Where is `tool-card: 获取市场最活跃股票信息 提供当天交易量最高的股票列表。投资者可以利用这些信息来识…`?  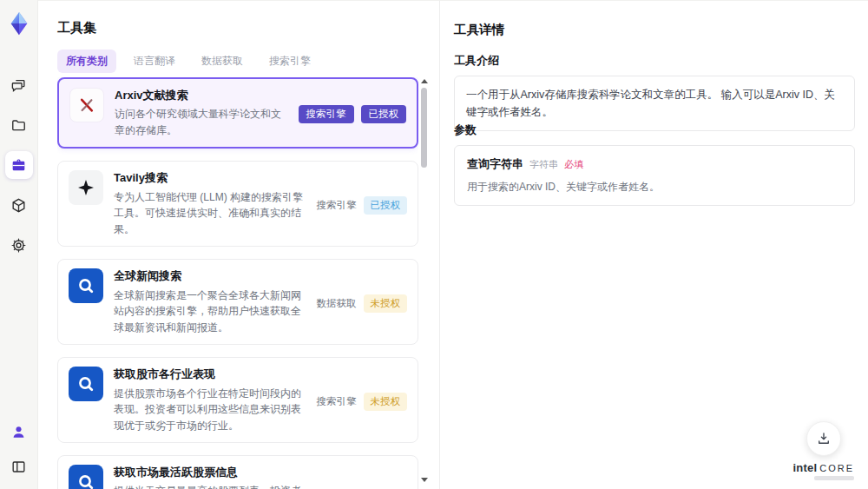 tool-card: 获取市场最活跃股票信息 提供当天交易量最高的股票列表。投资者可以利用这些信息来识… is located at coordinates (238, 472).